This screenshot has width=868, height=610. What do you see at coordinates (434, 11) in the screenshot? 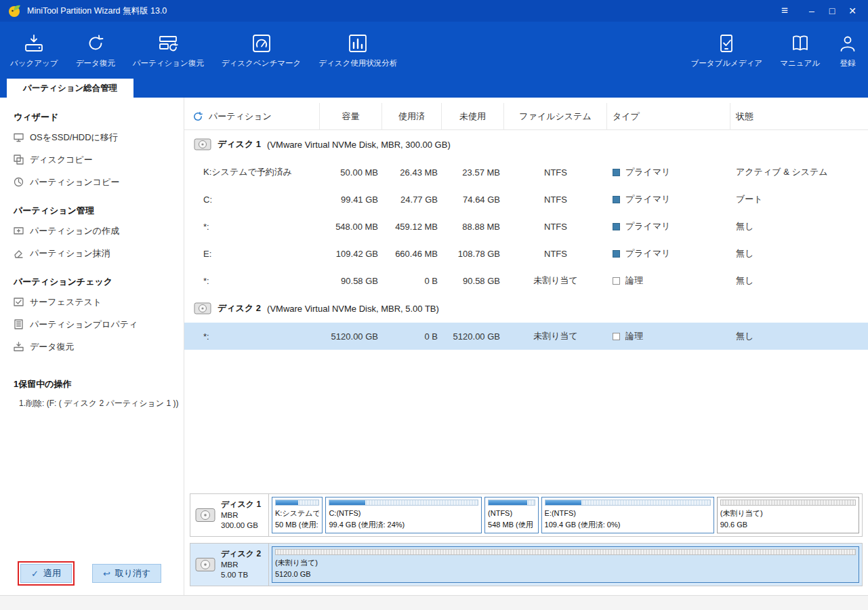
I see `title-bar: MiniTool Partition Wizard 無料版 13.0 ≡ – □…` at bounding box center [434, 11].